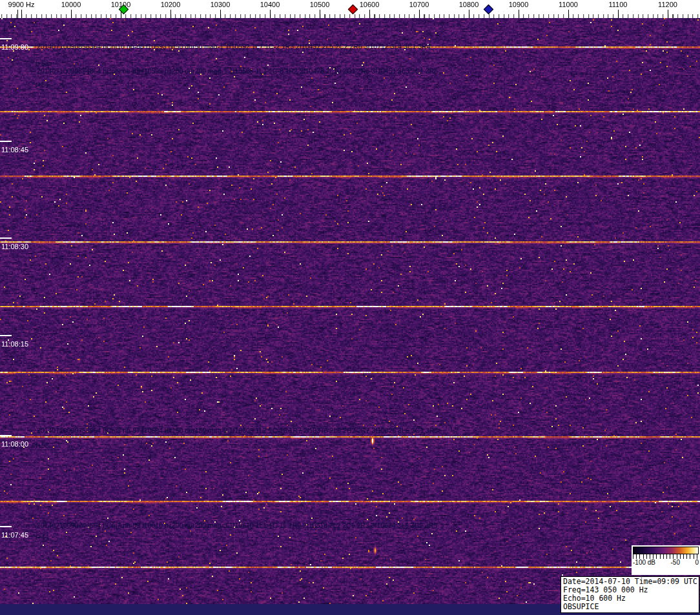 This screenshot has height=615, width=700. What do you see at coordinates (668, 5) in the screenshot?
I see `freq-tick-label: 11200` at bounding box center [668, 5].